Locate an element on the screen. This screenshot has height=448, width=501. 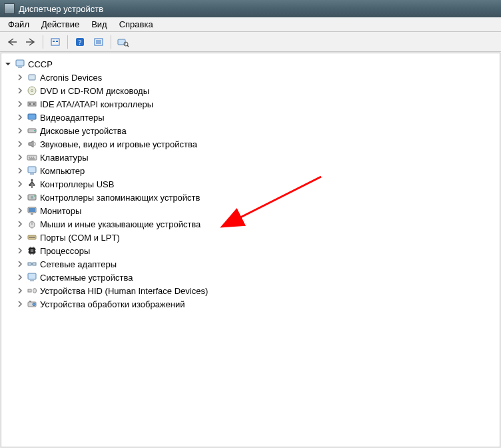
tree-category: Видеоадаптеры is located at coordinates (256, 117).